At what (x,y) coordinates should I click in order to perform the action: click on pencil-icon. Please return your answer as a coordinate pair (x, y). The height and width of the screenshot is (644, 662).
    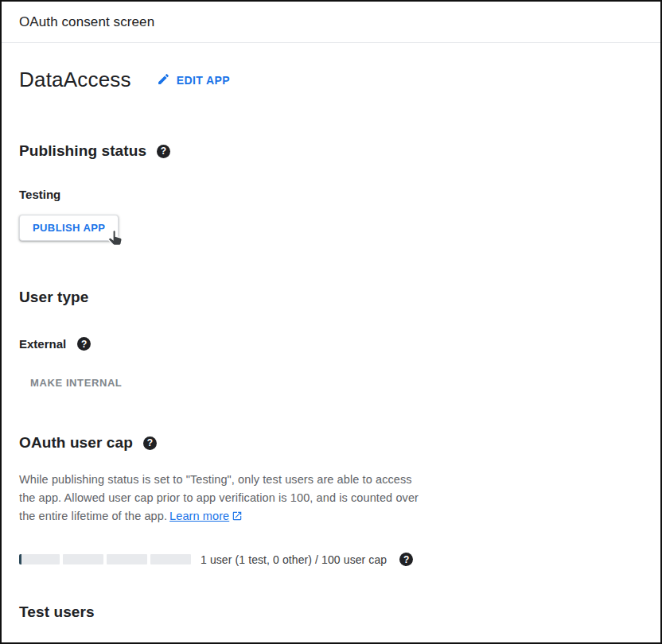
    Looking at the image, I should click on (164, 80).